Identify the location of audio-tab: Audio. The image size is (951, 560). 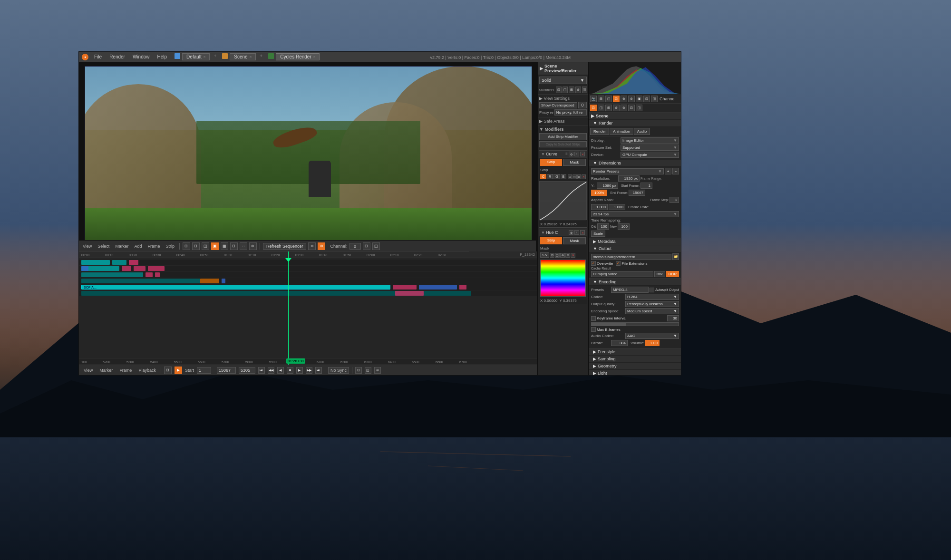
(642, 131).